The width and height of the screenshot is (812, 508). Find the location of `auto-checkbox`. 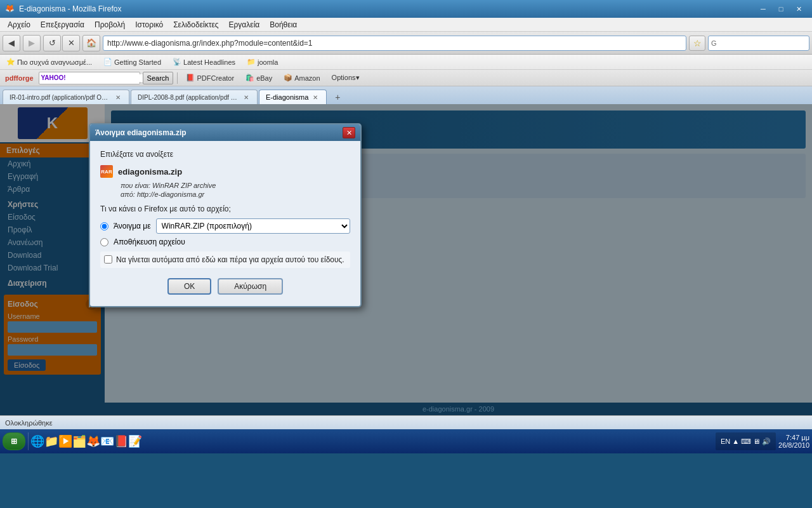

auto-checkbox is located at coordinates (108, 259).